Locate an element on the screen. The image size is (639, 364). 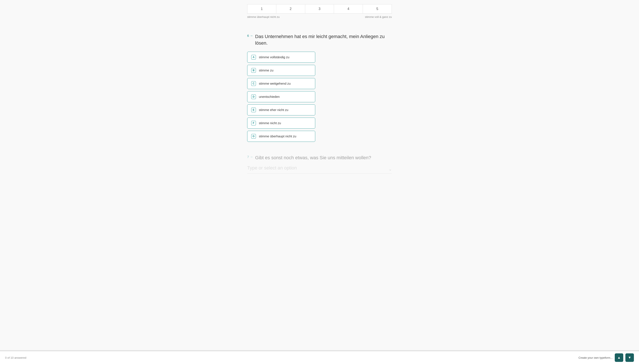
nav-down-button: ▼ is located at coordinates (630, 358).